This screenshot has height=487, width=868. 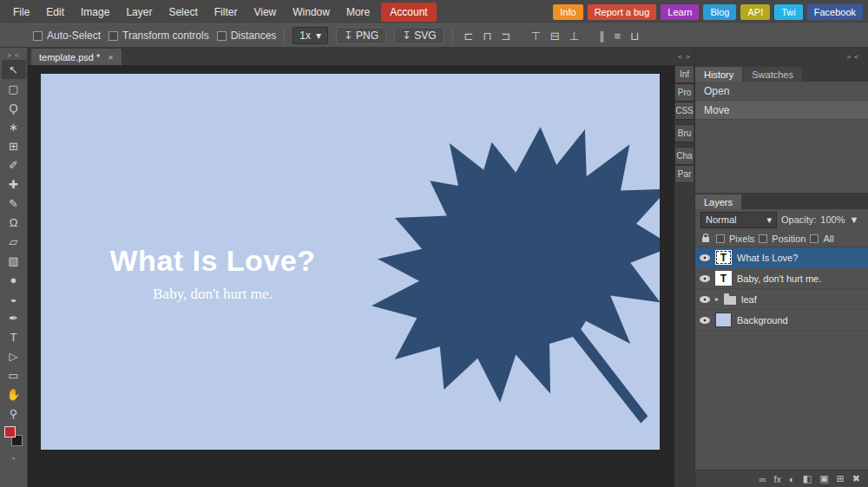 I want to click on adjustment-layer-icon: ◐, so click(x=792, y=479).